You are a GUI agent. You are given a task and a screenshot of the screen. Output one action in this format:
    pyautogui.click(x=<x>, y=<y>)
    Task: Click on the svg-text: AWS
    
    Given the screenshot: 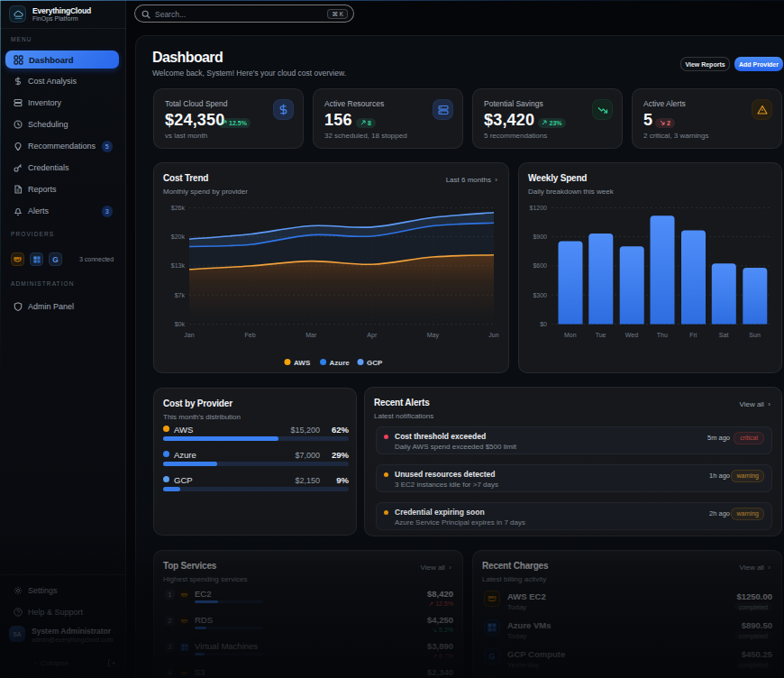 What is the action you would take?
    pyautogui.click(x=303, y=362)
    